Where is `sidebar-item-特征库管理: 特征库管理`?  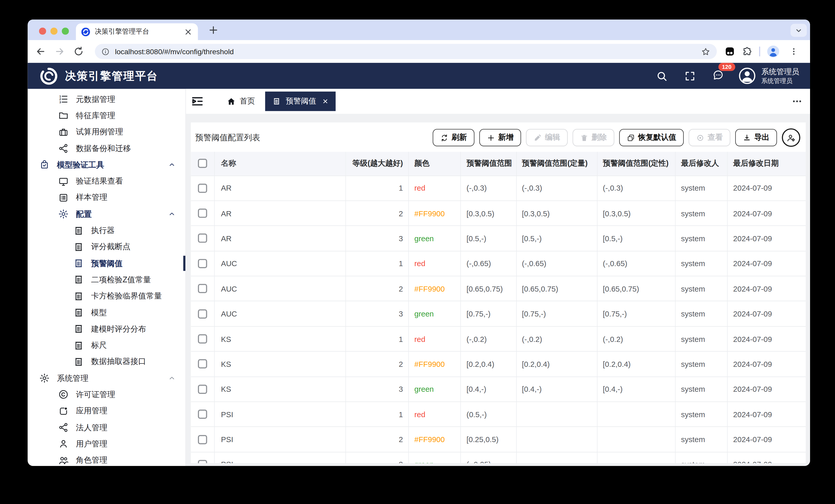 sidebar-item-特征库管理: 特征库管理 is located at coordinates (107, 116).